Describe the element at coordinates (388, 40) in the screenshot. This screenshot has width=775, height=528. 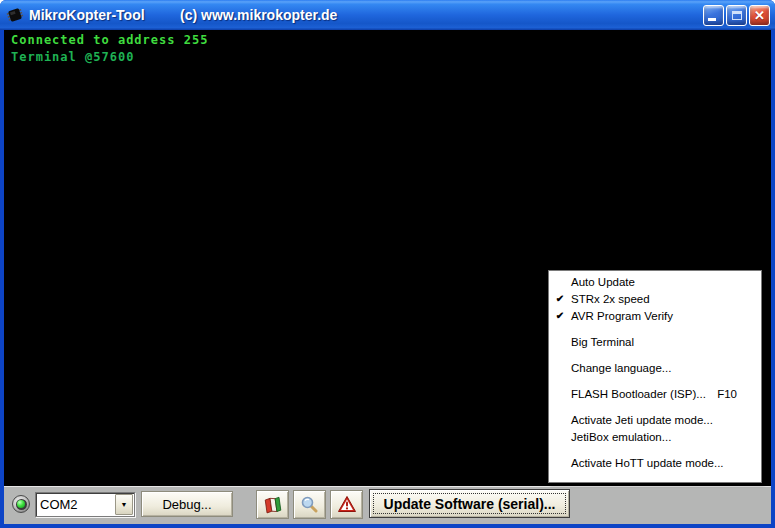
I see `terminal-line-connected: Connected to address 255` at that location.